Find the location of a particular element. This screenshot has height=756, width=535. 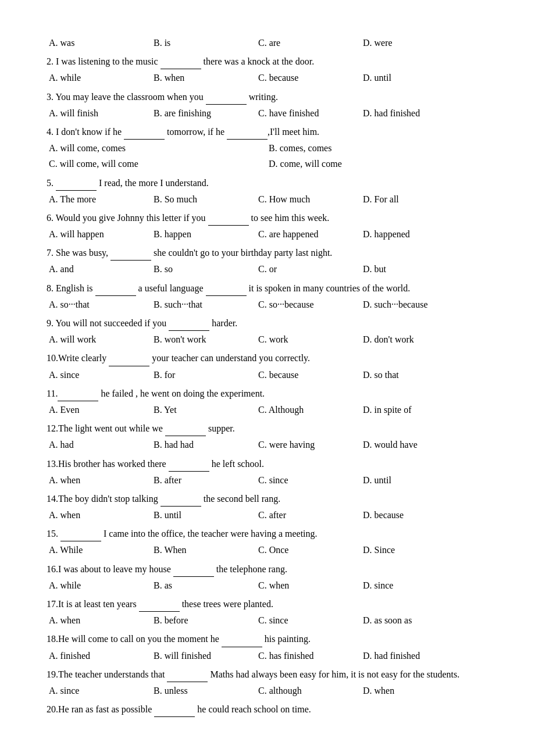

q5-options: A. The more B. So much C. How much D. Fo… is located at coordinates (268, 199).